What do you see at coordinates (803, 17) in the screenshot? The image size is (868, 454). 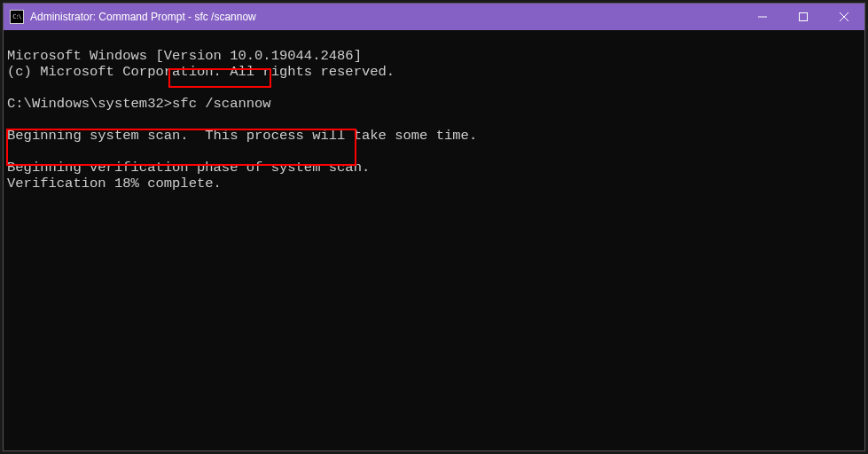 I see `maximize-button` at bounding box center [803, 17].